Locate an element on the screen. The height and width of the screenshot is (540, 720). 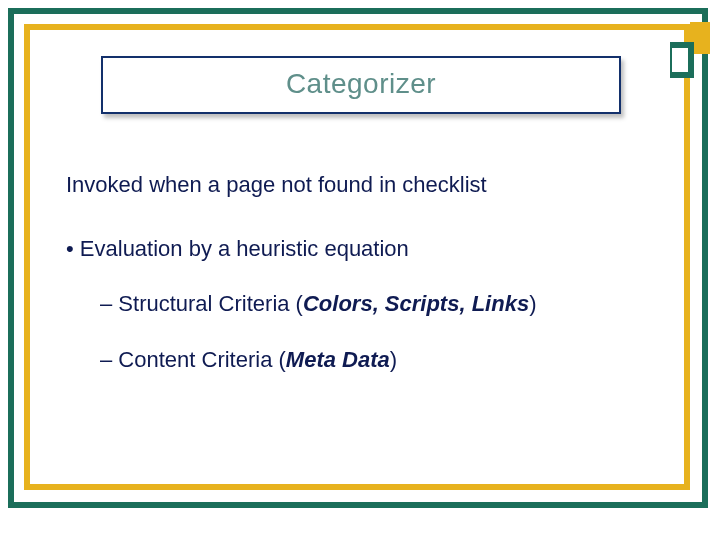
sub-emphasis: Meta Data is located at coordinates (338, 360).